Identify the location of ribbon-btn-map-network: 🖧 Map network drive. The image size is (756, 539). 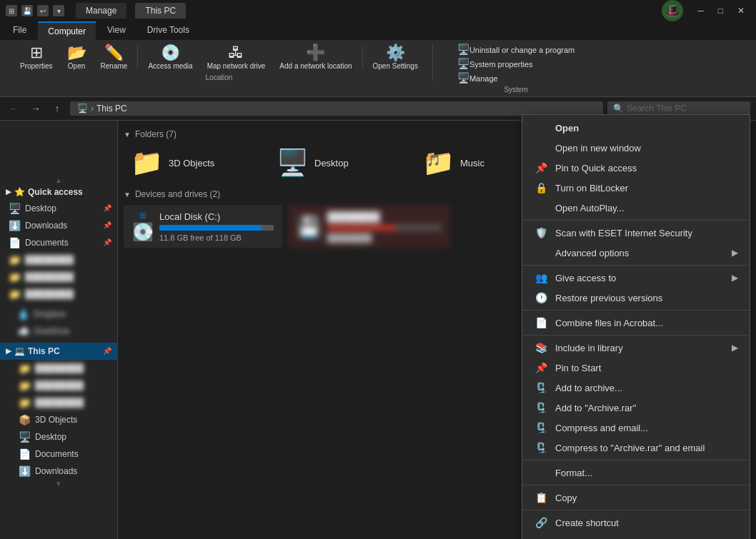
(237, 57).